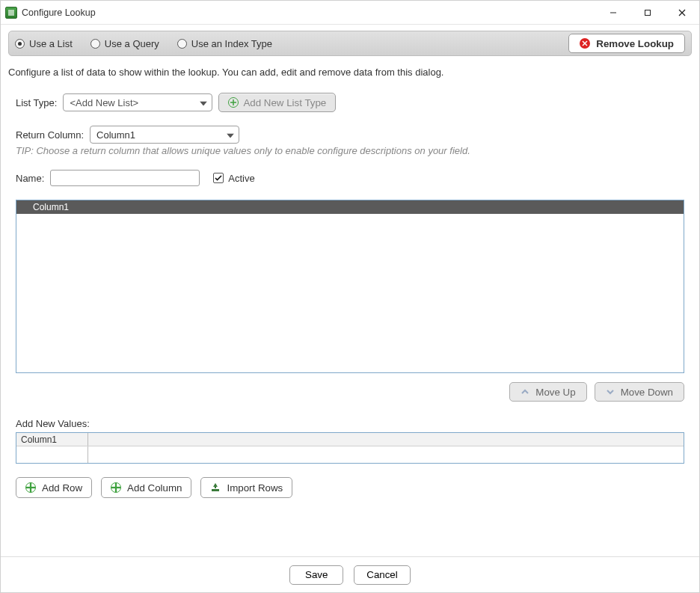 The height and width of the screenshot is (593, 700). What do you see at coordinates (52, 455) in the screenshot?
I see `add-values-row-key` at bounding box center [52, 455].